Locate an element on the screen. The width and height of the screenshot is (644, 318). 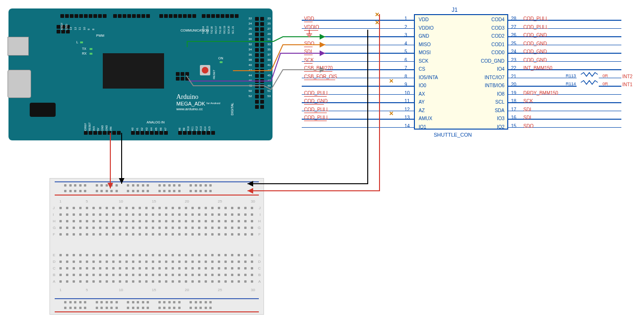
pin-name-left: GND is located at coordinates (424, 36).